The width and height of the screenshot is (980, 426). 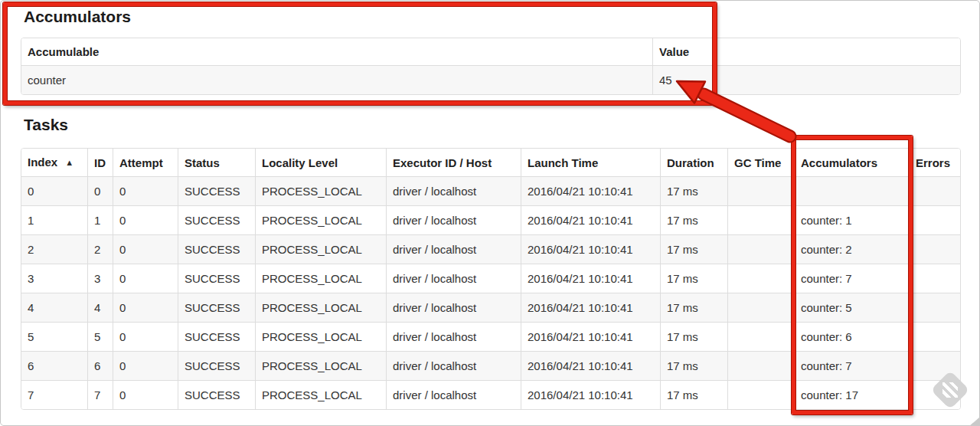 What do you see at coordinates (145, 162) in the screenshot?
I see `column-header-attempt: Attempt` at bounding box center [145, 162].